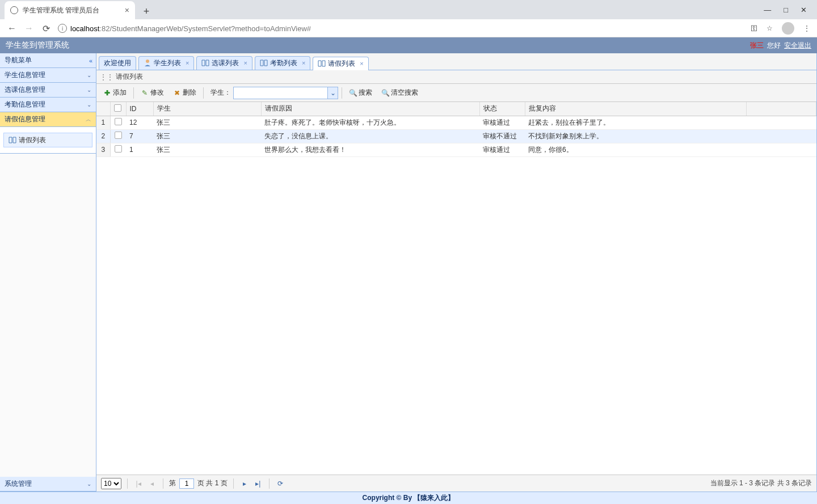  What do you see at coordinates (138, 484) in the screenshot?
I see `first-page-icon: |◂` at bounding box center [138, 484].